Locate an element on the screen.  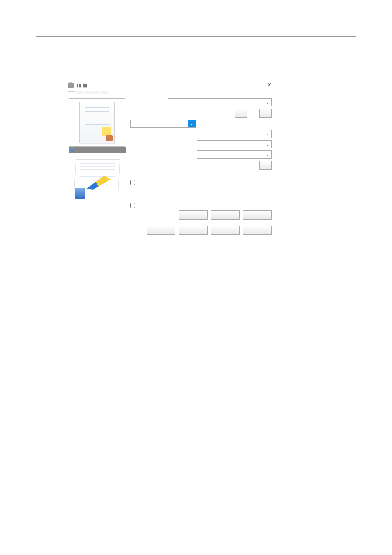
cancel-button is located at coordinates (193, 230).